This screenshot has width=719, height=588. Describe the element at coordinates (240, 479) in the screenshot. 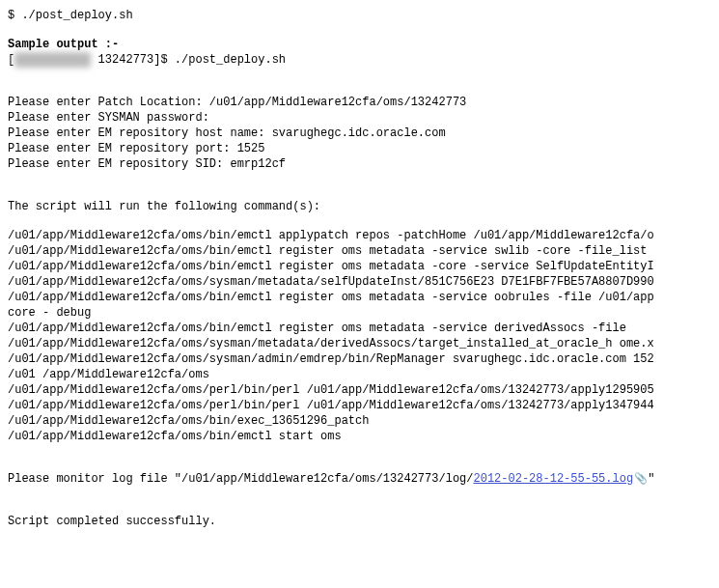

I see `monitor-prefix: Please monitor log file "/u01/app/Middle…` at that location.